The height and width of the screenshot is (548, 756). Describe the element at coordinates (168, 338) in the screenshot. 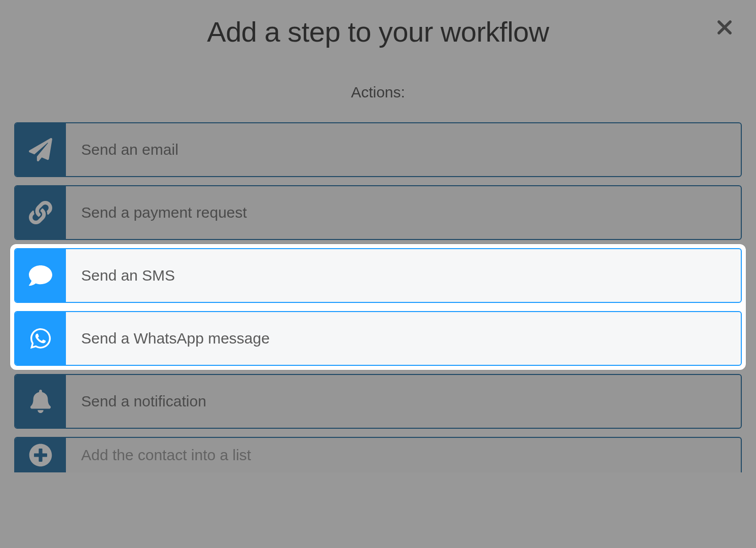

I see `action-label: Send a WhatsApp message` at that location.